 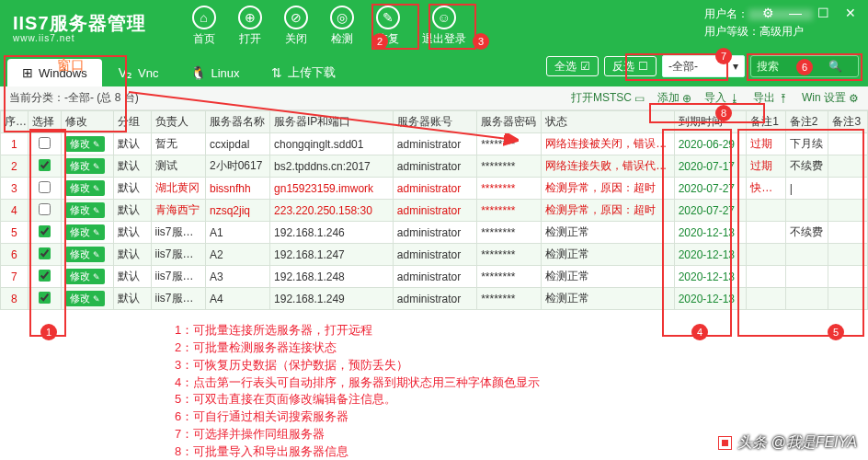 What do you see at coordinates (296, 26) in the screenshot?
I see `tool-close: ⊘关闭` at bounding box center [296, 26].